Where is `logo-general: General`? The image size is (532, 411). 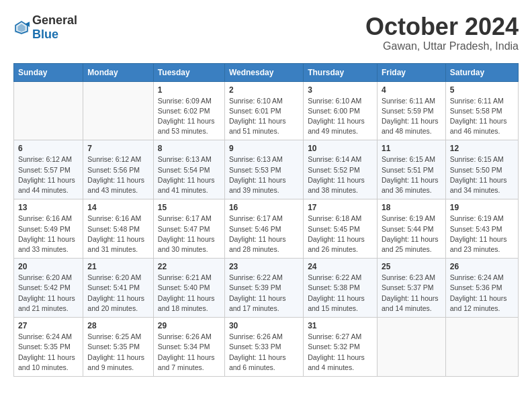
logo-general: General is located at coordinates (55, 20).